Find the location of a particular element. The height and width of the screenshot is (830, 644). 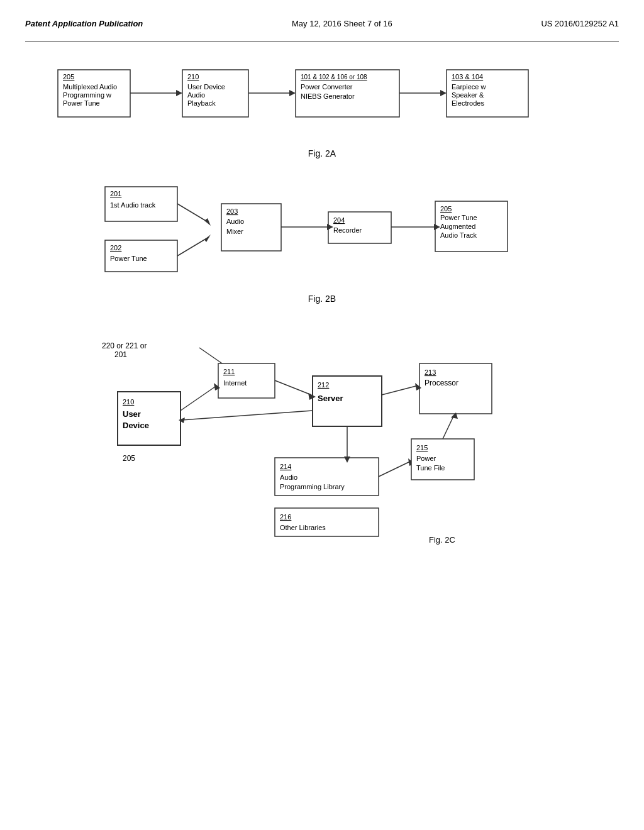

svg-text: 203 is located at coordinates (232, 211).